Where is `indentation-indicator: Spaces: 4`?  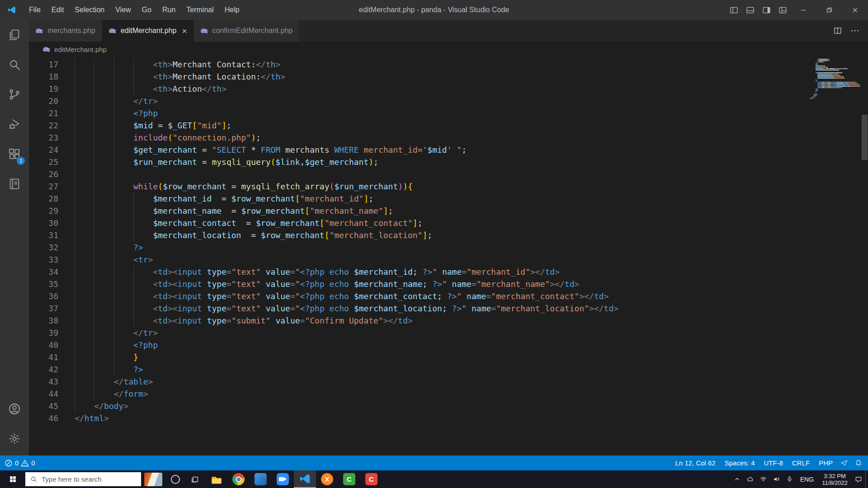
indentation-indicator: Spaces: 4 is located at coordinates (740, 463).